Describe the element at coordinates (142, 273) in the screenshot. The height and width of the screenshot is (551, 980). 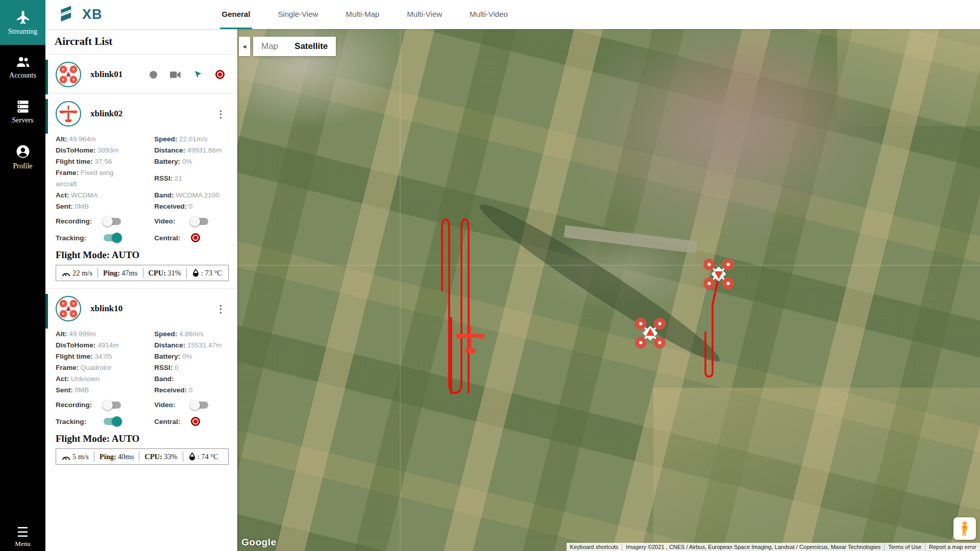
I see `telemetry-bar: 22 m/s Ping:47ms CPU:31% : 73 °C` at that location.